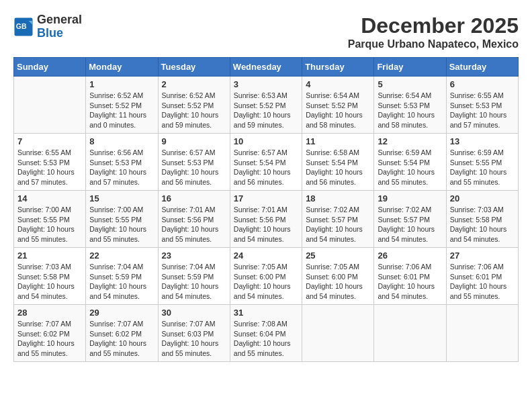 The width and height of the screenshot is (532, 411). Describe the element at coordinates (59, 34) in the screenshot. I see `logo-blue: Blue` at that location.